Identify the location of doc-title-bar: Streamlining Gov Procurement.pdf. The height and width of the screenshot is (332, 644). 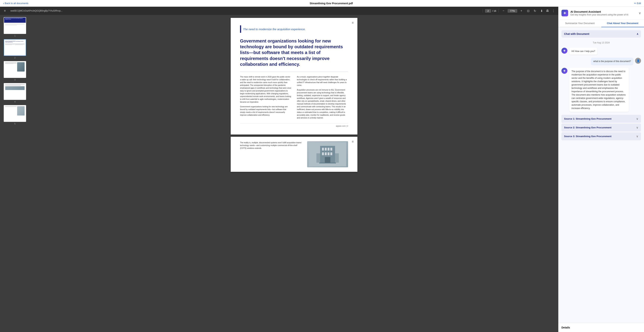
(332, 3).